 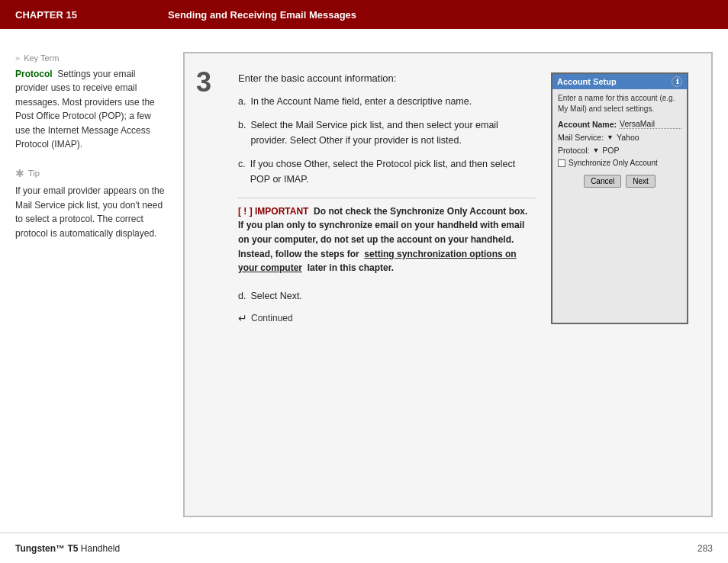 What do you see at coordinates (641, 182) in the screenshot?
I see `next-button: Next` at bounding box center [641, 182].